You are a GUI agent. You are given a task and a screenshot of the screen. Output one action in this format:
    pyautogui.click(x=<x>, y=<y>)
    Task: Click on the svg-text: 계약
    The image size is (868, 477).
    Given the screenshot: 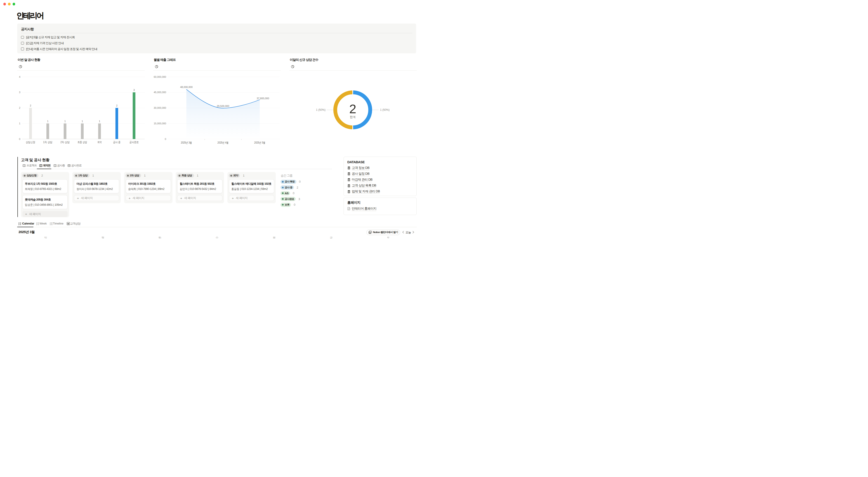 What is the action you would take?
    pyautogui.click(x=100, y=142)
    